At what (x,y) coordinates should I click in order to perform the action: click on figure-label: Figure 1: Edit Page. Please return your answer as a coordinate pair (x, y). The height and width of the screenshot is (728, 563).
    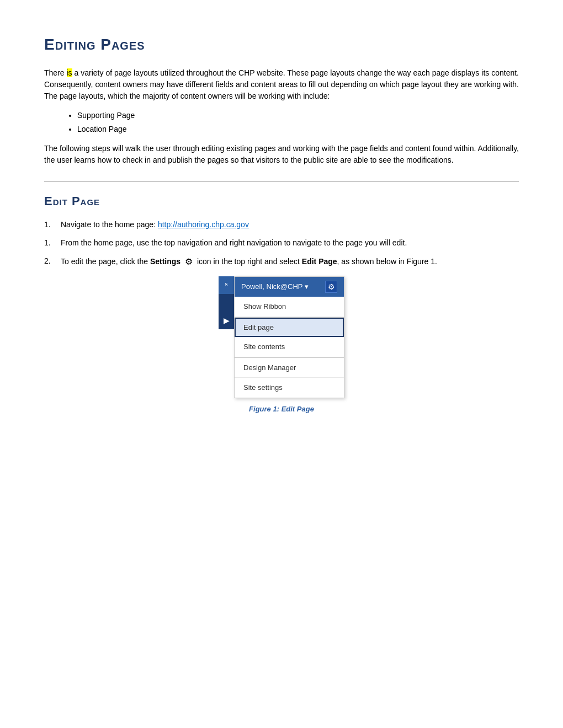
    Looking at the image, I should click on (282, 409).